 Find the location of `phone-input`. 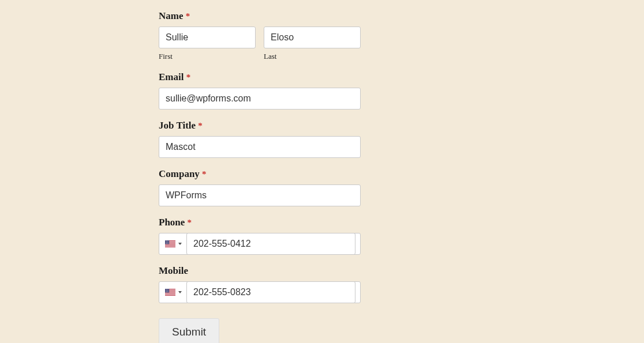

phone-input is located at coordinates (271, 244).